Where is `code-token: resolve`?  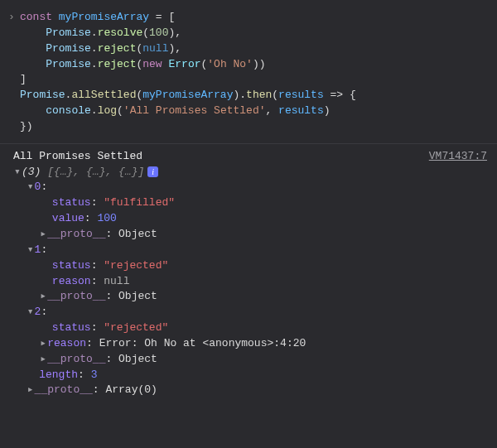
code-token: resolve is located at coordinates (121, 33).